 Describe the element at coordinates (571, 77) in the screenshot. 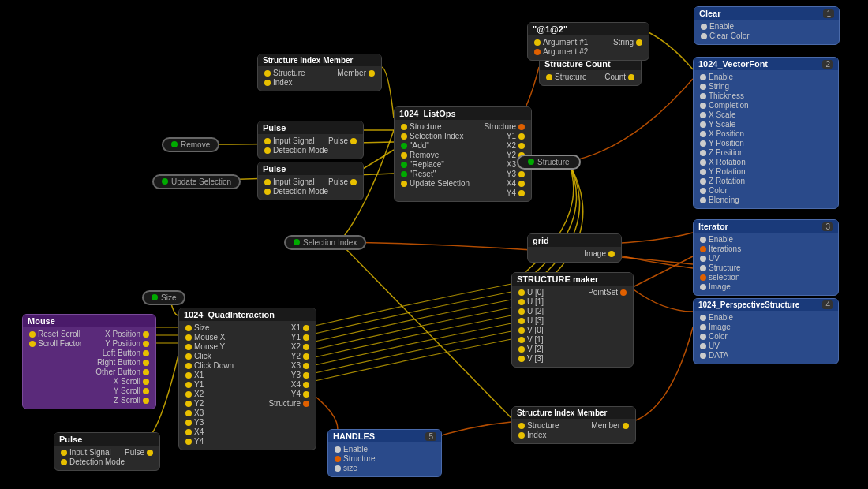

I see `sc-struct-lbl: Structure` at that location.